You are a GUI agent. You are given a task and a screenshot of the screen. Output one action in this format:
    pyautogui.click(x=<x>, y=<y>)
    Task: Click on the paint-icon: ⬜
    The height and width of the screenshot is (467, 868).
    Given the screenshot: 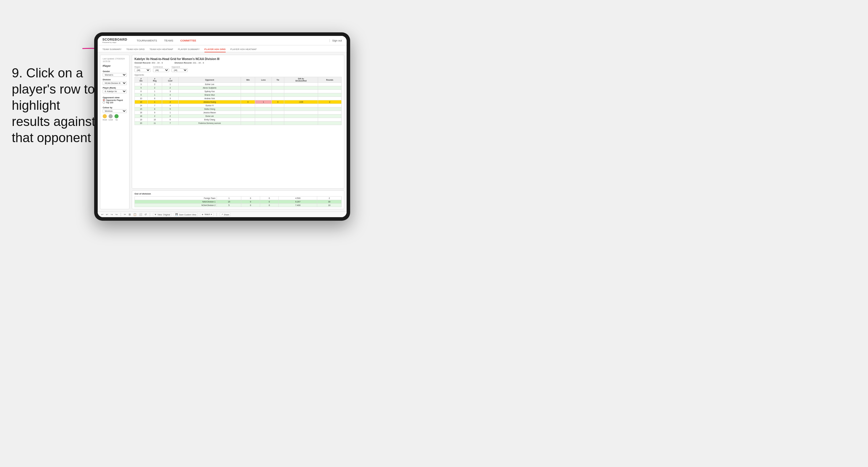 What is the action you would take?
    pyautogui.click(x=141, y=214)
    